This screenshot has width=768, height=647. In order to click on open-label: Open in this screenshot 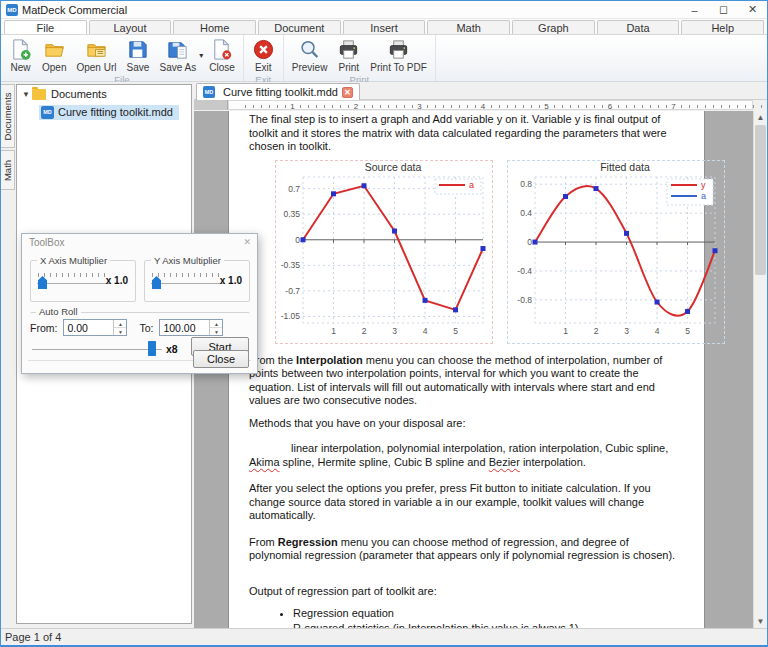, I will do `click(54, 68)`.